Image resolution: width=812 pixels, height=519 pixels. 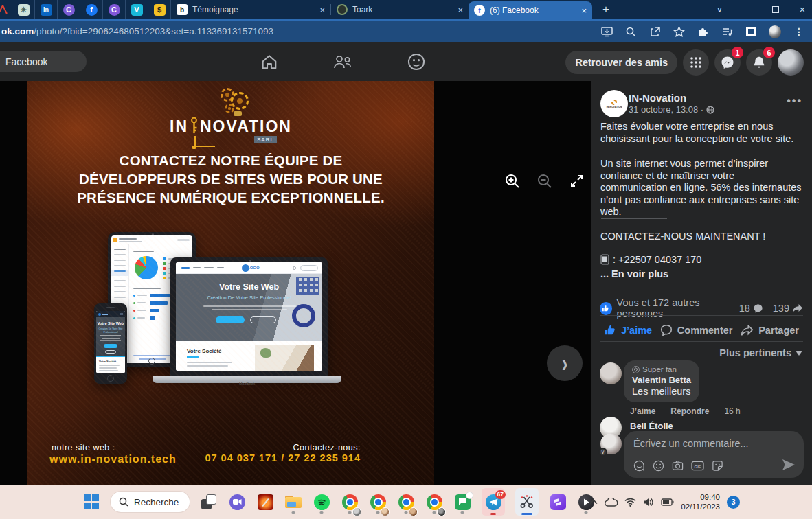 What do you see at coordinates (643, 411) in the screenshot?
I see `comment-like-link: J’aime` at bounding box center [643, 411].